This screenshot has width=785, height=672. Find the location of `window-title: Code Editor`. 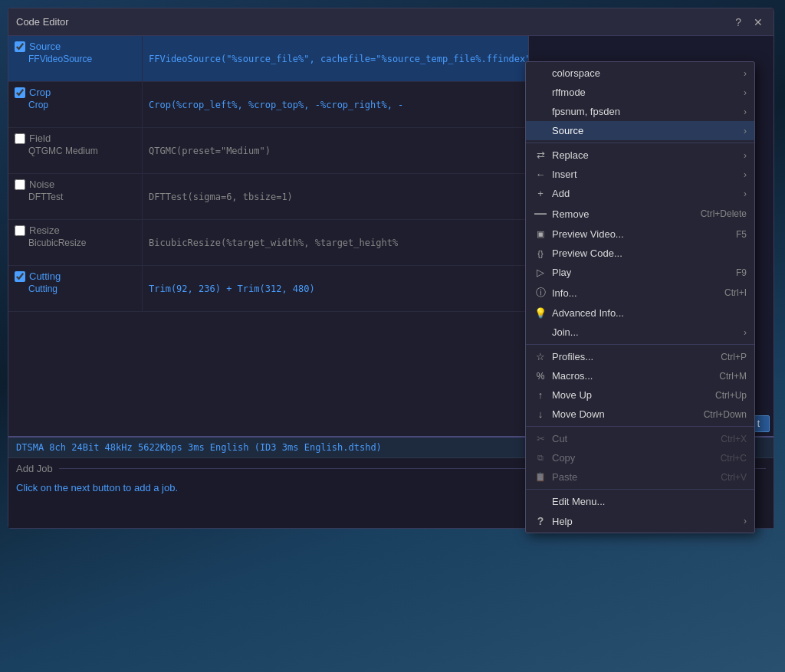

window-title: Code Editor is located at coordinates (43, 21).